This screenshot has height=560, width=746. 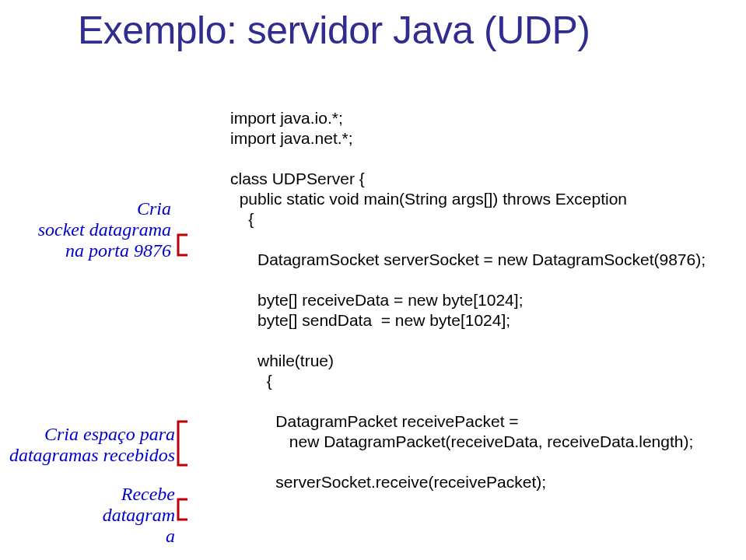 What do you see at coordinates (92, 537) in the screenshot?
I see `annotation-line: a` at bounding box center [92, 537].